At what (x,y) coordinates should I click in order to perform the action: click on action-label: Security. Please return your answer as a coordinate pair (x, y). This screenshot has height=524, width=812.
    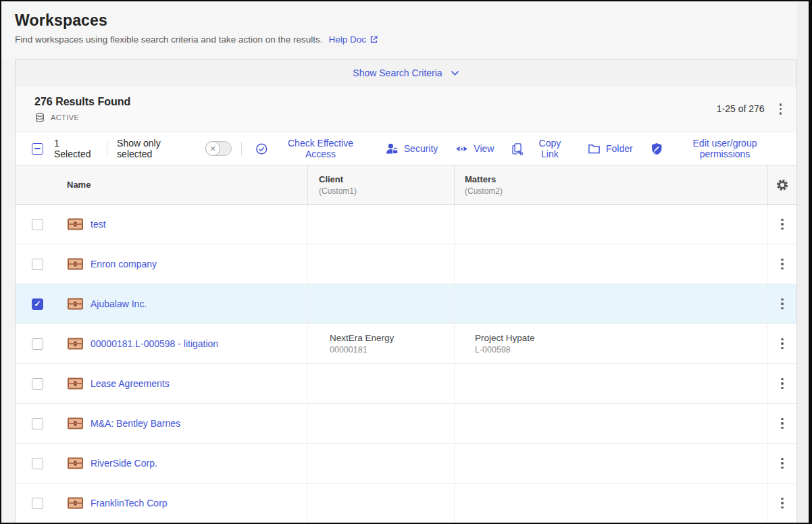
    Looking at the image, I should click on (422, 149).